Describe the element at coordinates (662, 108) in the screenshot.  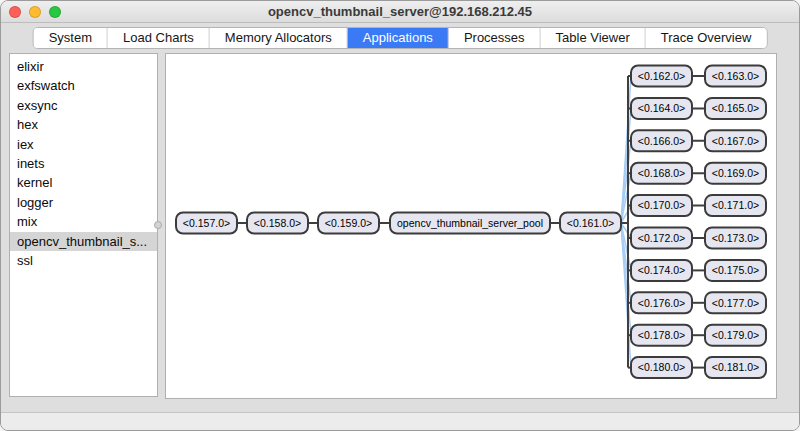
I see `process-node-label: <0.164.0>` at that location.